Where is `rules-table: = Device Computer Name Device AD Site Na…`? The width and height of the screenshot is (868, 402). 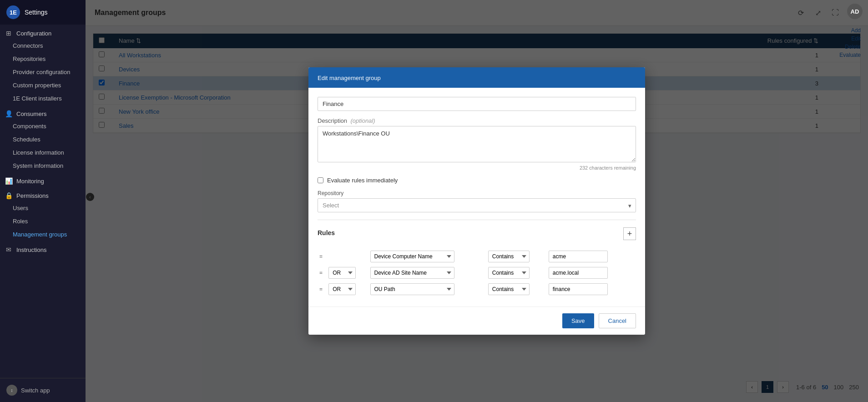 rules-table: = Device Computer Name Device AD Site Na… is located at coordinates (477, 273).